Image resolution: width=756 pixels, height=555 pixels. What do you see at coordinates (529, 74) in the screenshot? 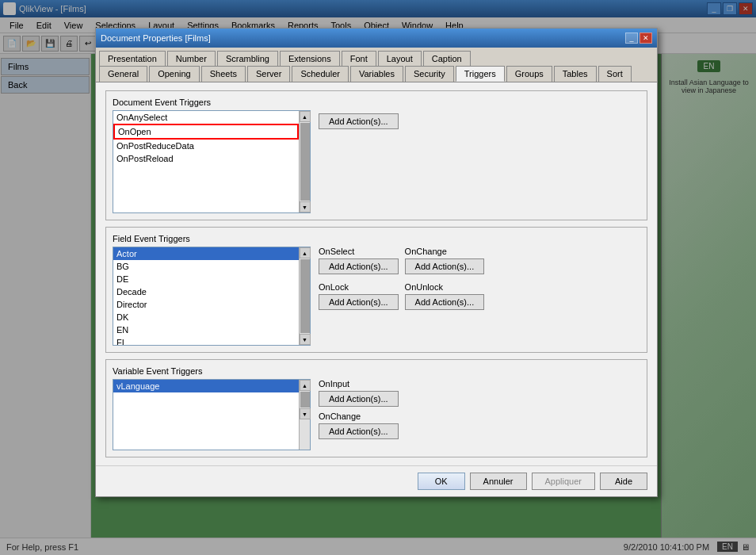
I see `tab-groups: Groups` at bounding box center [529, 74].